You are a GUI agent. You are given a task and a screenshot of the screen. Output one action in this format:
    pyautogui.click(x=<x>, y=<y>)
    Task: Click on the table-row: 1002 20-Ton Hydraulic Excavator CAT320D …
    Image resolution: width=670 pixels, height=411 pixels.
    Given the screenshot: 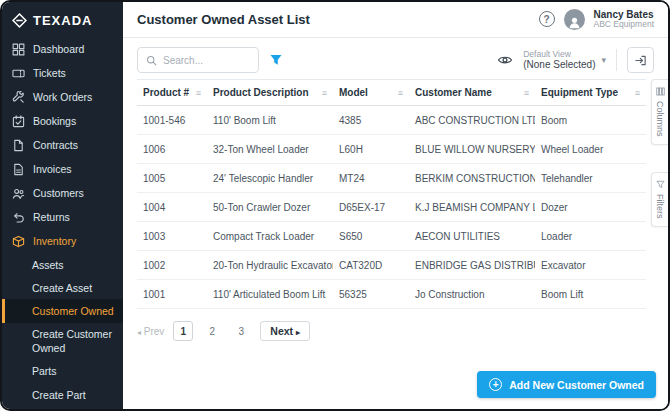 What is the action you would take?
    pyautogui.click(x=392, y=266)
    